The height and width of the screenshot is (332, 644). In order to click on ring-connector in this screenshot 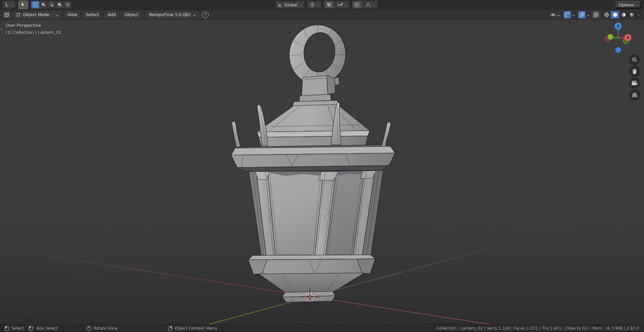, I will do `click(320, 86)`.